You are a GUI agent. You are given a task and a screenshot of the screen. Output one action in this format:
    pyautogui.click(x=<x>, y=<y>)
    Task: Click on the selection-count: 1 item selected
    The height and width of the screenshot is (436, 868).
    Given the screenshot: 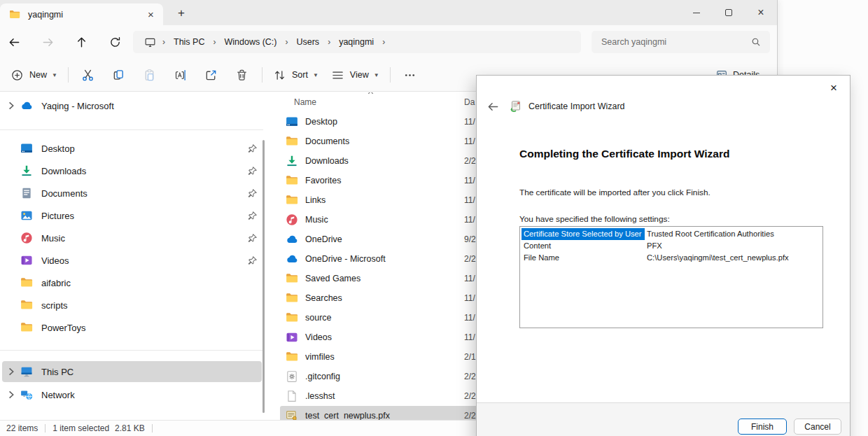 What is the action you would take?
    pyautogui.click(x=81, y=428)
    